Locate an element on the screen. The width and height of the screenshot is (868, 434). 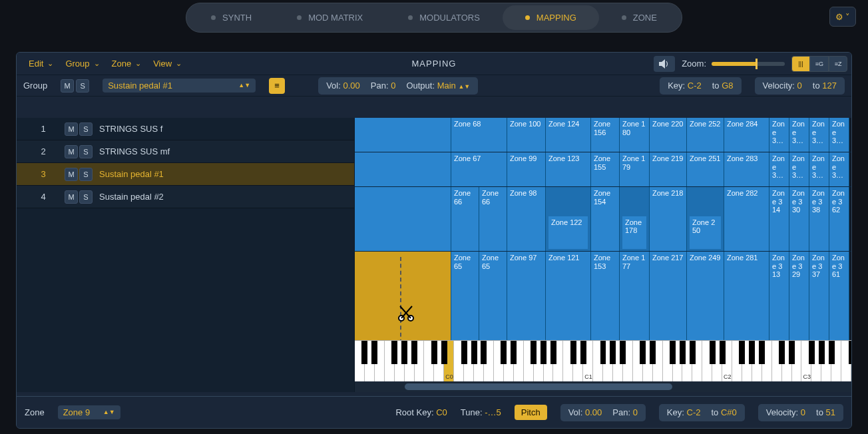
zone-cell: Zone 249 is located at coordinates (706, 301).